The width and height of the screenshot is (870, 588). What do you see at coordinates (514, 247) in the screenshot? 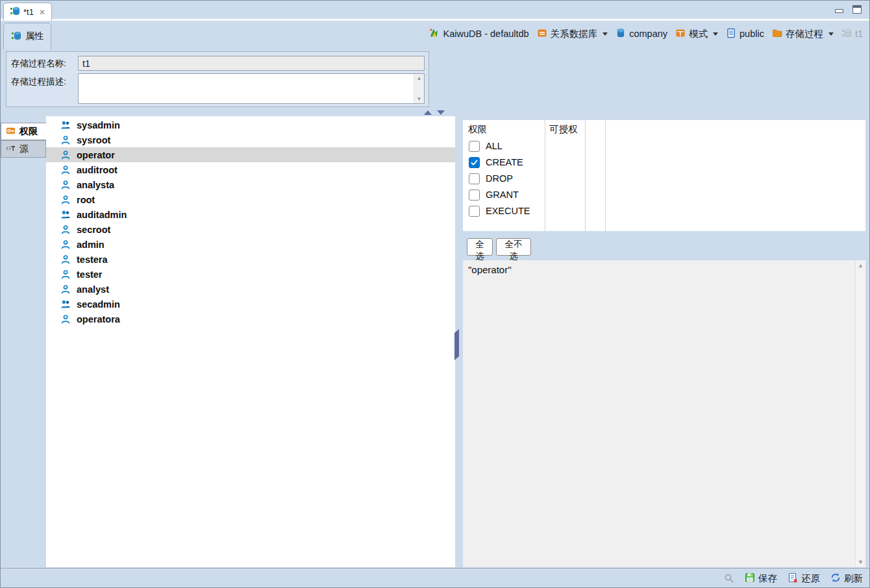
I see `select-none-button: 全不选` at bounding box center [514, 247].